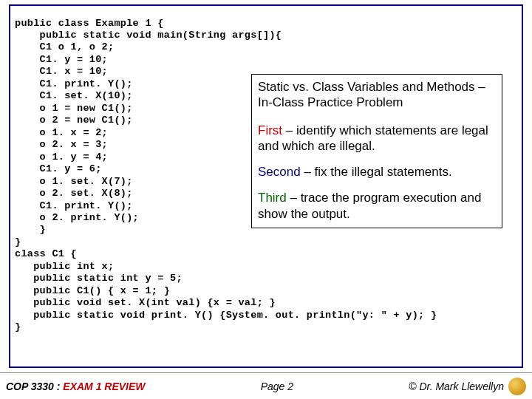 This screenshot has width=532, height=399. I want to click on instruction-first: First – identify which statements are le…, so click(377, 139).